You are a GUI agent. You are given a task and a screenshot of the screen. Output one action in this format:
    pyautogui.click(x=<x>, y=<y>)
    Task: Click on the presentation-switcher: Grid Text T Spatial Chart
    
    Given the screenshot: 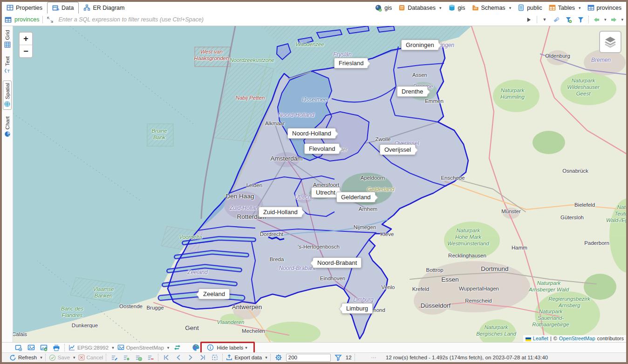 What is the action you would take?
    pyautogui.click(x=7, y=194)
    